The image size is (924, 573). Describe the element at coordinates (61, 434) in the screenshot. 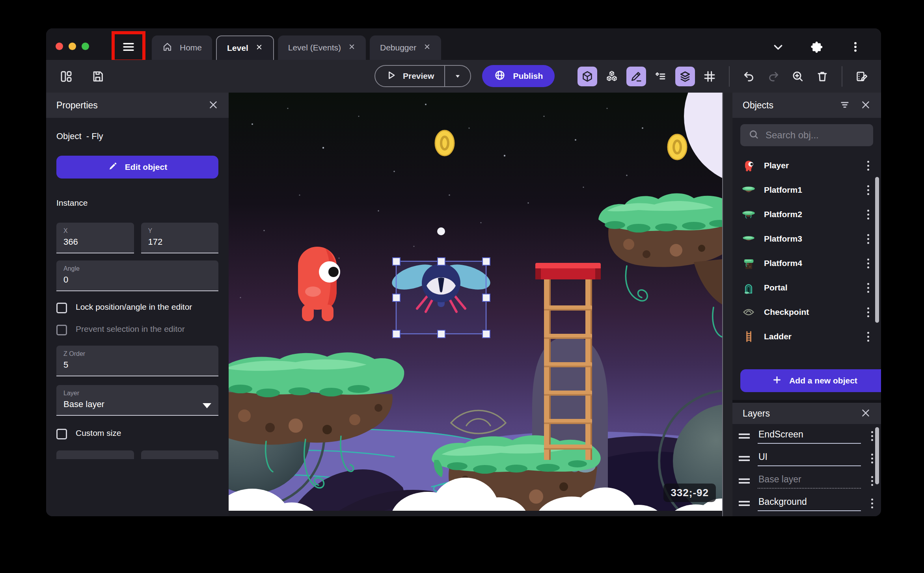

I see `custom-size-checkbox` at that location.